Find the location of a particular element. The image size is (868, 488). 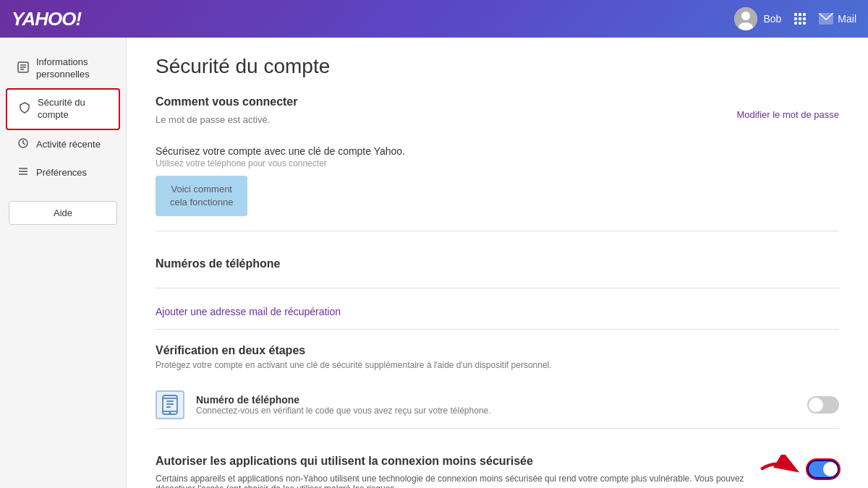

yahoo-logo: YAHOO! is located at coordinates (46, 19).